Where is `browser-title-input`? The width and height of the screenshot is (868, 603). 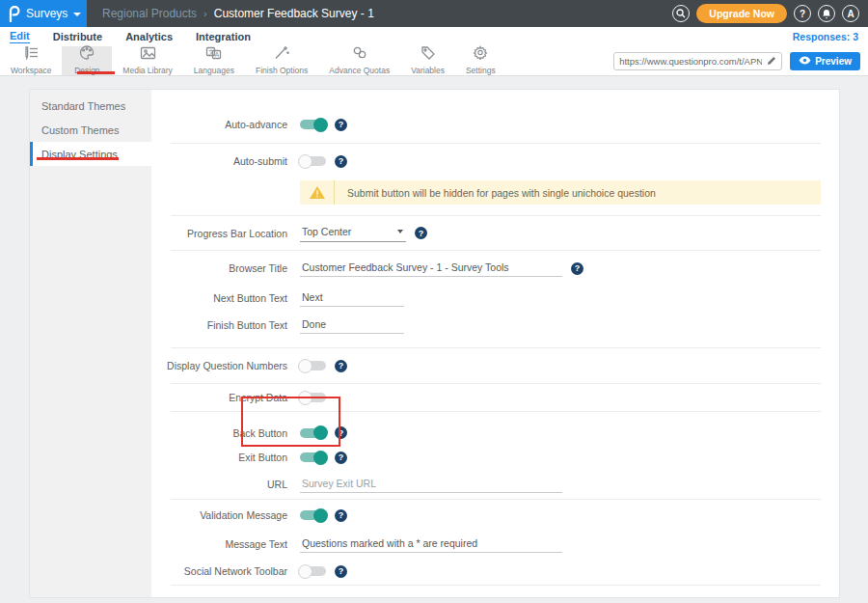 browser-title-input is located at coordinates (431, 268).